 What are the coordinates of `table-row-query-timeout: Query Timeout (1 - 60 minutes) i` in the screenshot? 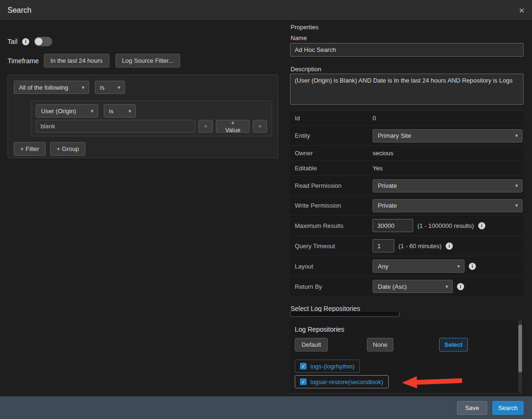 It's located at (407, 246).